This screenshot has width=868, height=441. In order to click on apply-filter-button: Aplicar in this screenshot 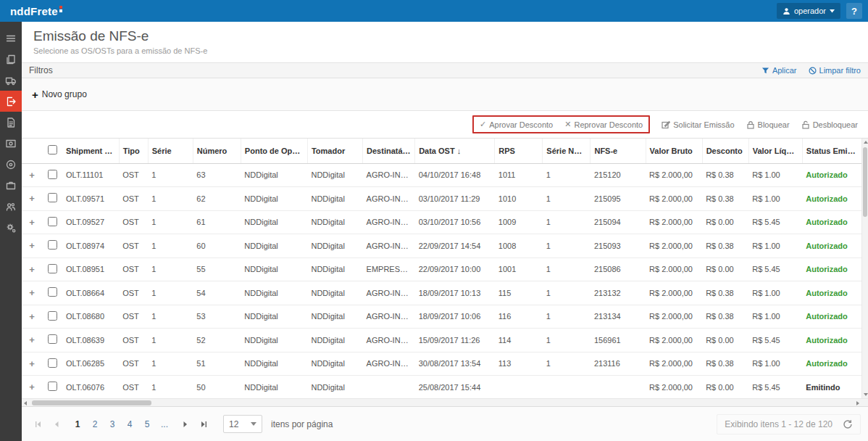, I will do `click(780, 70)`.